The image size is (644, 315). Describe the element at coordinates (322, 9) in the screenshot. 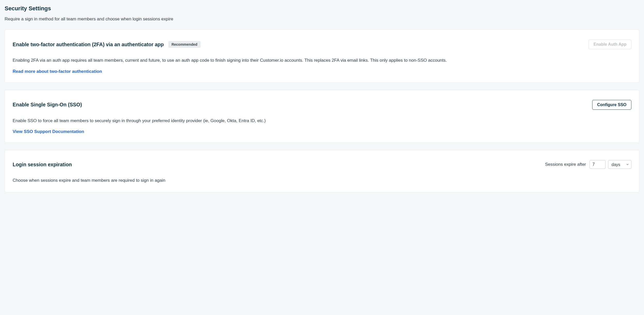

I see `page-title: Security Settings` at that location.